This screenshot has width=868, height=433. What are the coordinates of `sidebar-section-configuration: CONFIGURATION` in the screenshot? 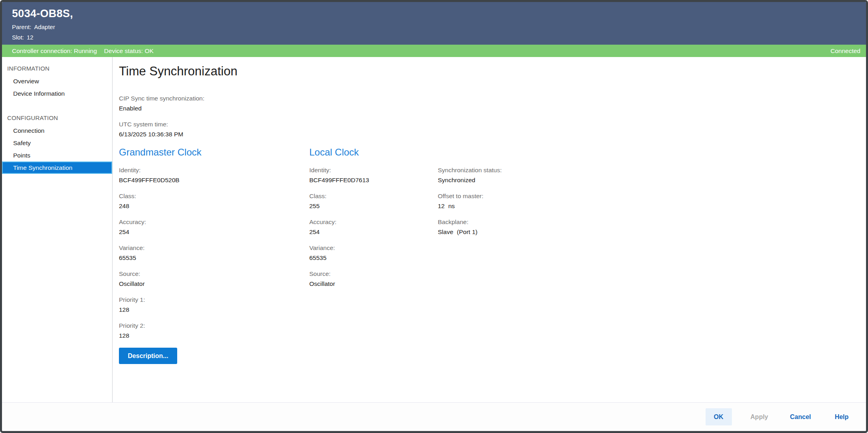 It's located at (57, 118).